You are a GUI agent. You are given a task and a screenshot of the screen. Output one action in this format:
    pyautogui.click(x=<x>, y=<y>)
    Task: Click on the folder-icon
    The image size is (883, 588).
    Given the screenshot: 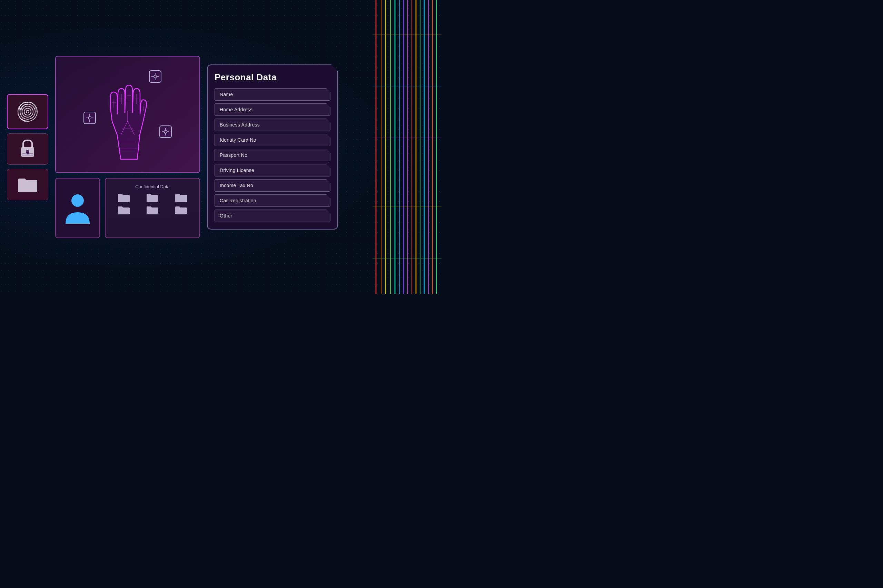 What is the action you would take?
    pyautogui.click(x=28, y=184)
    